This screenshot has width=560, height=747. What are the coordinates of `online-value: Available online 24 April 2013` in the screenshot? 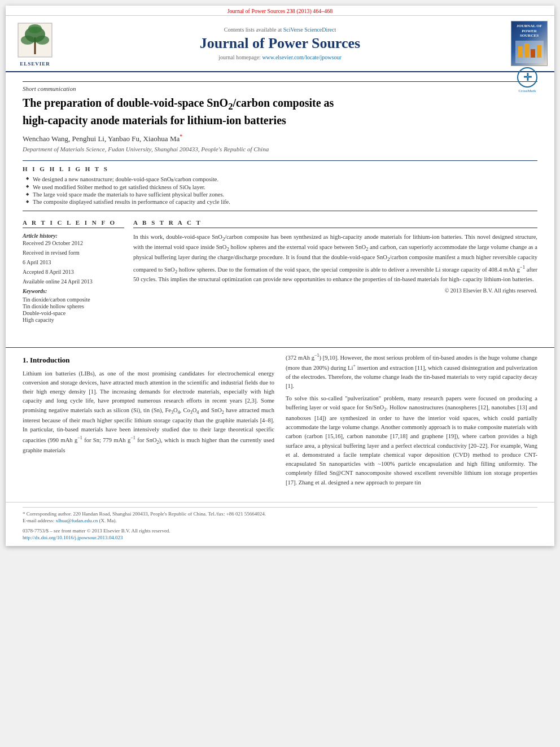 It's located at (73, 281).